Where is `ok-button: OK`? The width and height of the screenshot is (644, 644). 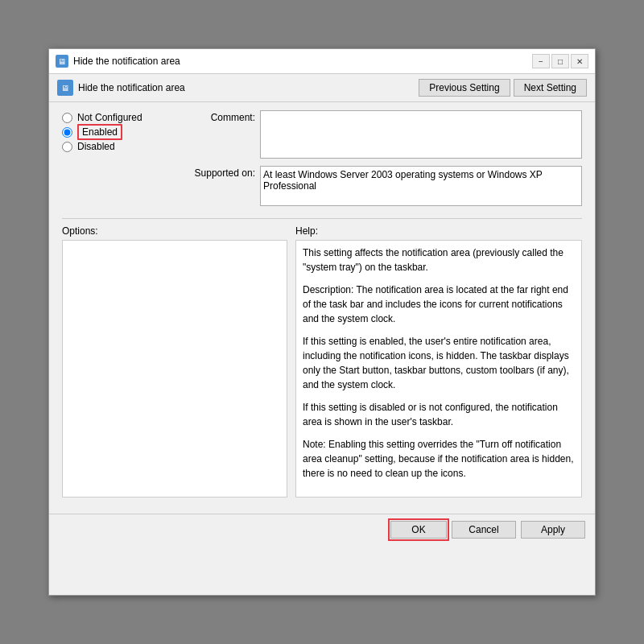
ok-button: OK is located at coordinates (419, 530).